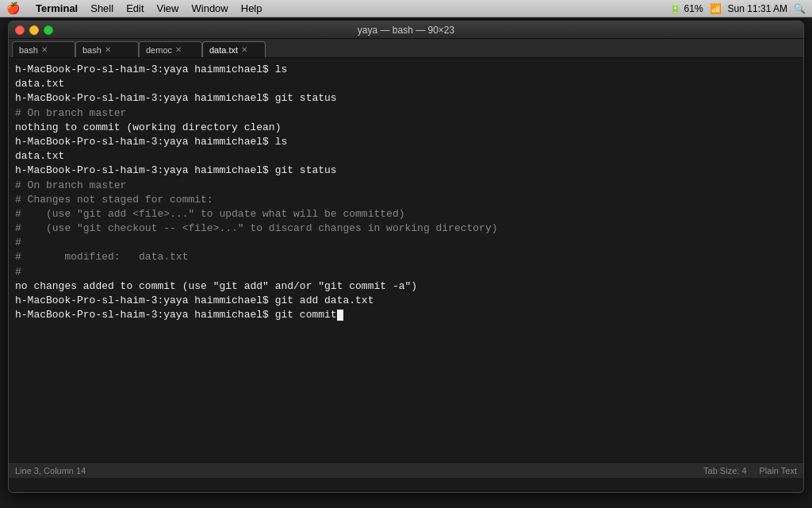  What do you see at coordinates (107, 49) in the screenshot?
I see `tab-bash-2: bash ✕` at bounding box center [107, 49].